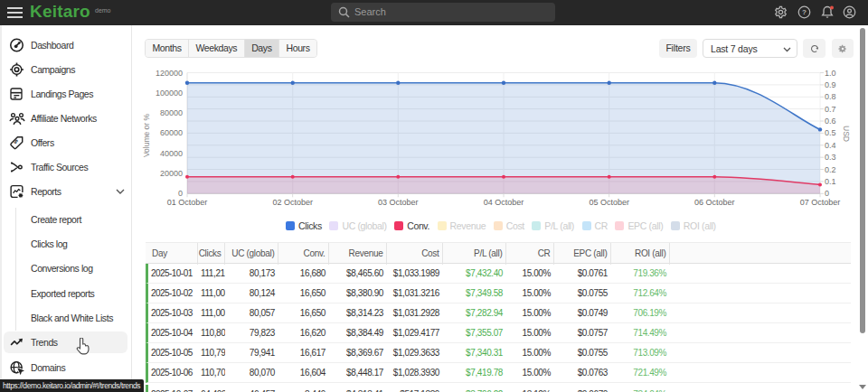 This screenshot has height=392, width=868. What do you see at coordinates (830, 170) in the screenshot?
I see `svg-text: 0.2` at bounding box center [830, 170].